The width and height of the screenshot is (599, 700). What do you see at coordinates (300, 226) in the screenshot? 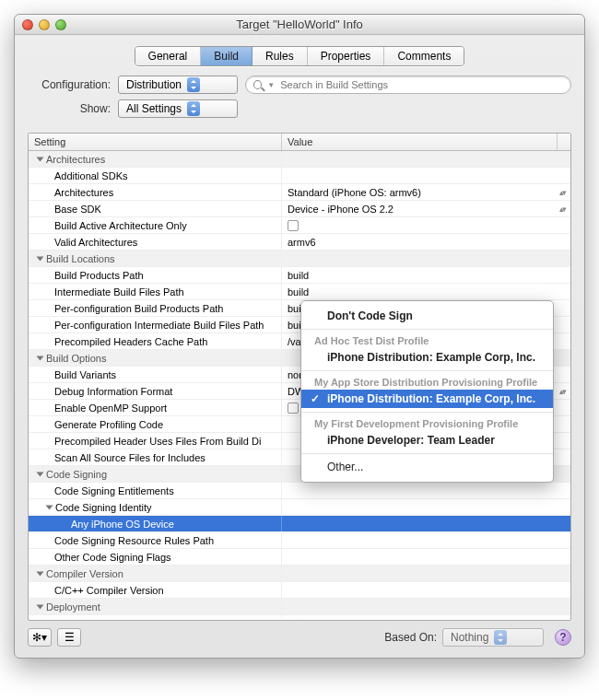
I see `setting-row: Build Active Architecture Only` at bounding box center [300, 226].